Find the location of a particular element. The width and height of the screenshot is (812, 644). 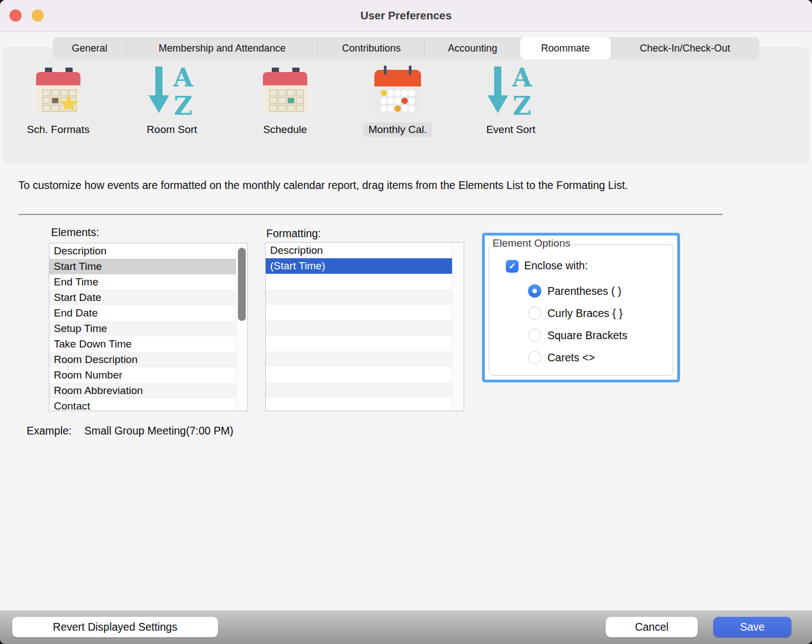

list-item-room-number: Room Number is located at coordinates (143, 375).